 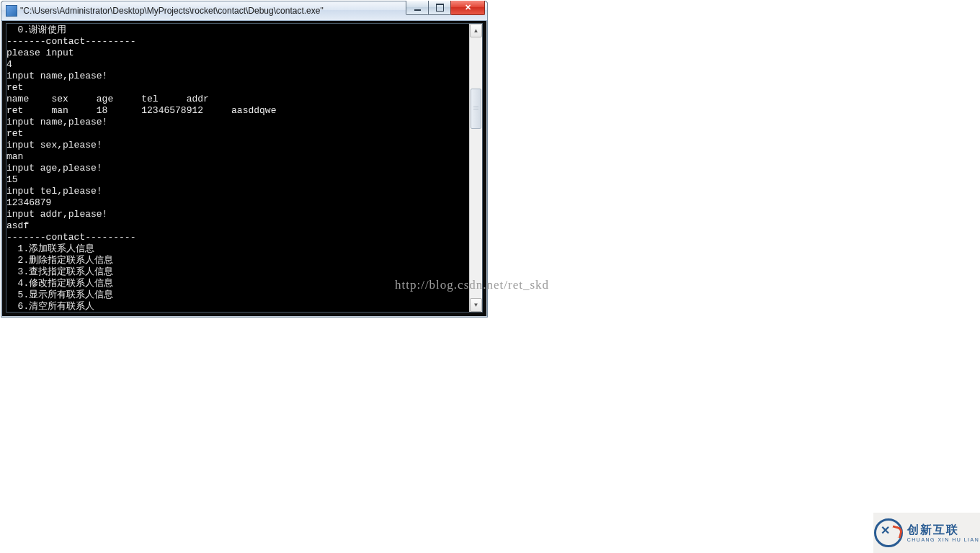 What do you see at coordinates (927, 533) in the screenshot?
I see `brand-logo: 创新互联 CHUANG XIN HU LIAN` at bounding box center [927, 533].